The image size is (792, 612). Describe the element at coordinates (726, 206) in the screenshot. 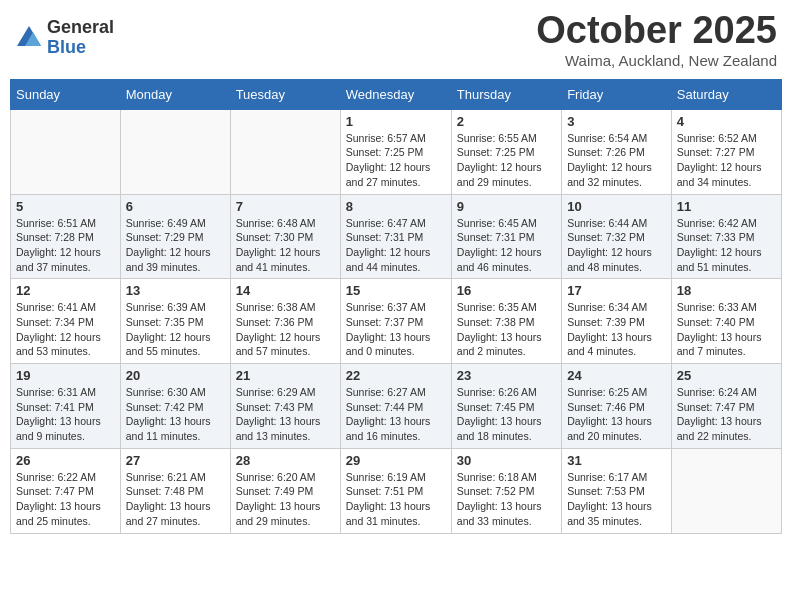

I see `day-number: 11` at that location.